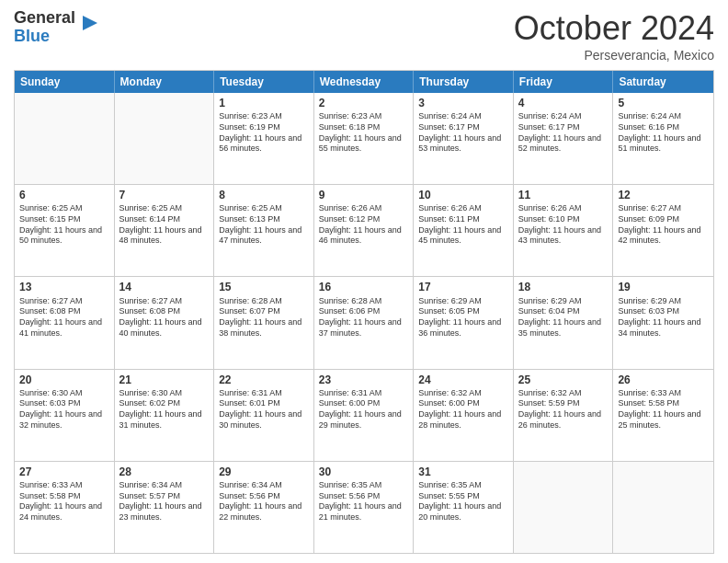 The height and width of the screenshot is (563, 728). What do you see at coordinates (563, 103) in the screenshot?
I see `day-number: 4` at bounding box center [563, 103].